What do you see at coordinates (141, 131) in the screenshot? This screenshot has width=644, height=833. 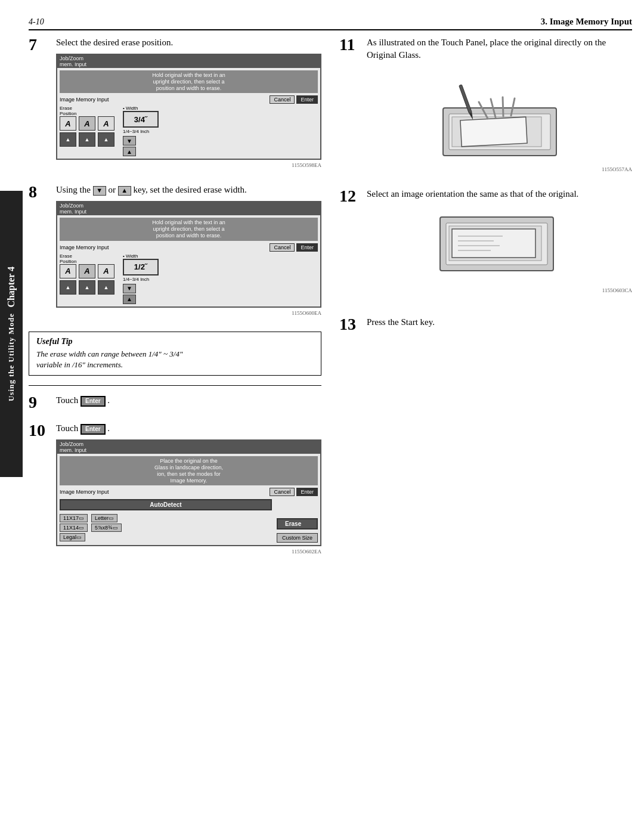 I see `panel-1-width-col: • Width 3/4˝ 1/4~3/4 Inch ▼ ▲` at bounding box center [141, 131].